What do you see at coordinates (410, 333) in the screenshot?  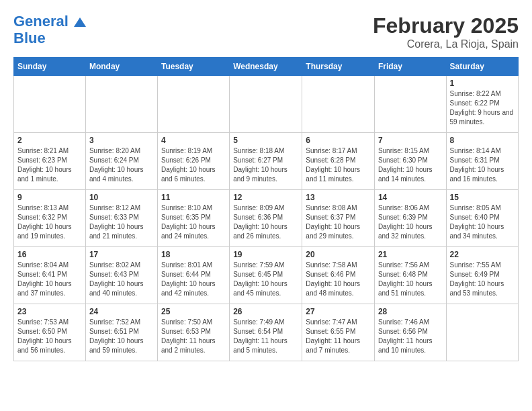 I see `calendar-cell: 28Sunrise: 7:46 AM Sunset: 6:56 PM Dayli…` at bounding box center [410, 333].